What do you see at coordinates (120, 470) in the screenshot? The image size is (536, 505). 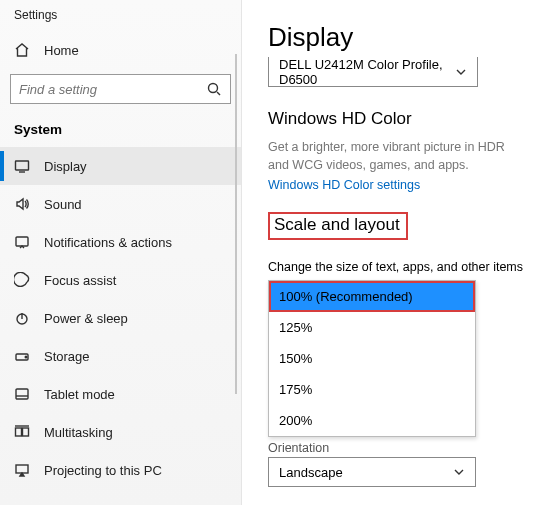 I see `sidebar-item-projecting: Projecting to this PC` at bounding box center [120, 470].